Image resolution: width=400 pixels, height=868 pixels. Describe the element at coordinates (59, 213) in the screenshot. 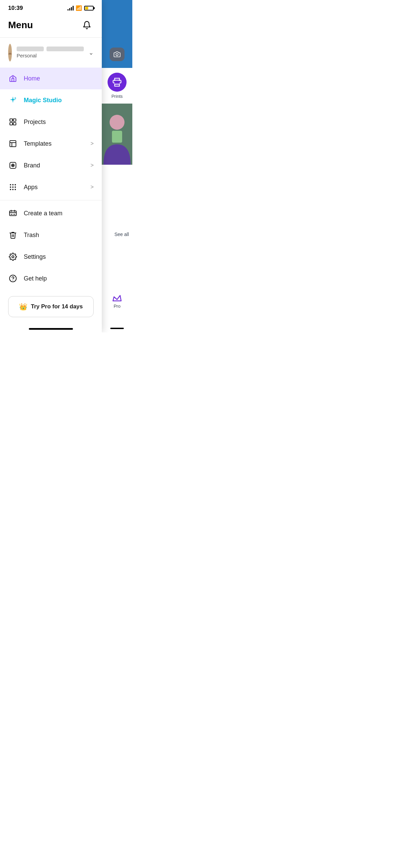

I see `create-team-label: Create a team` at that location.